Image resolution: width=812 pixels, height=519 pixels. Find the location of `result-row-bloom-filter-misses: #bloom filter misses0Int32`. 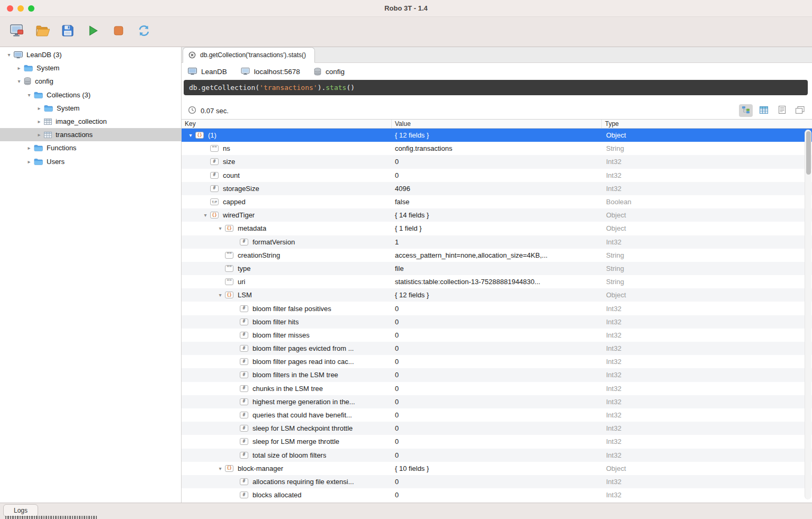

result-row-bloom-filter-misses: #bloom filter misses0Int32 is located at coordinates (497, 335).